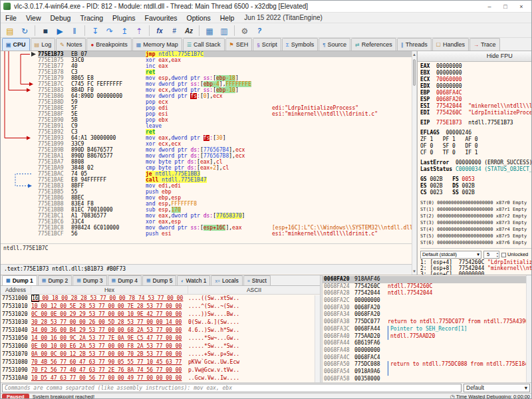  Describe the element at coordinates (225, 174) in the screenshot. I see `disasm-row: 775E1BAC74 05je ntdll.775E1BB3` at that location.